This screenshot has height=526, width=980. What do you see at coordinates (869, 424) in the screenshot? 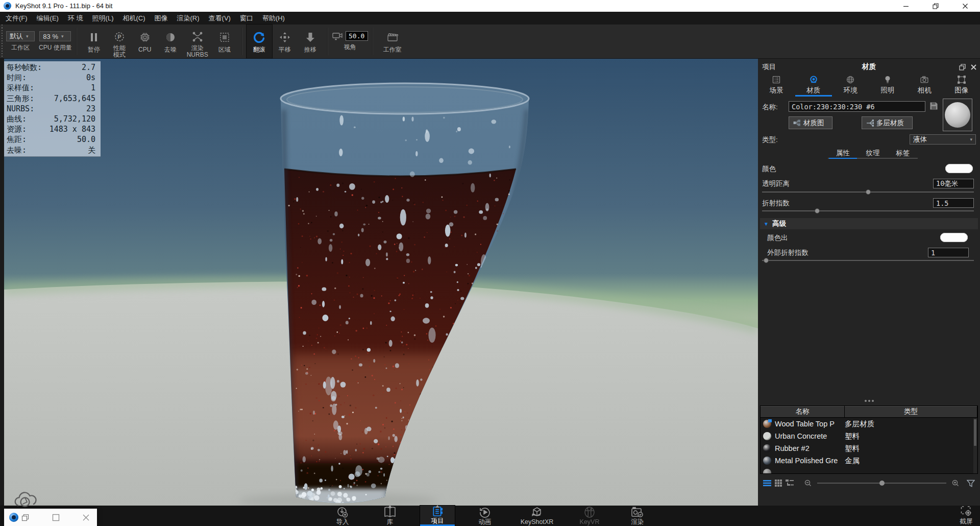
I see `material-row: Wood Table Top P多层材质` at bounding box center [869, 424].